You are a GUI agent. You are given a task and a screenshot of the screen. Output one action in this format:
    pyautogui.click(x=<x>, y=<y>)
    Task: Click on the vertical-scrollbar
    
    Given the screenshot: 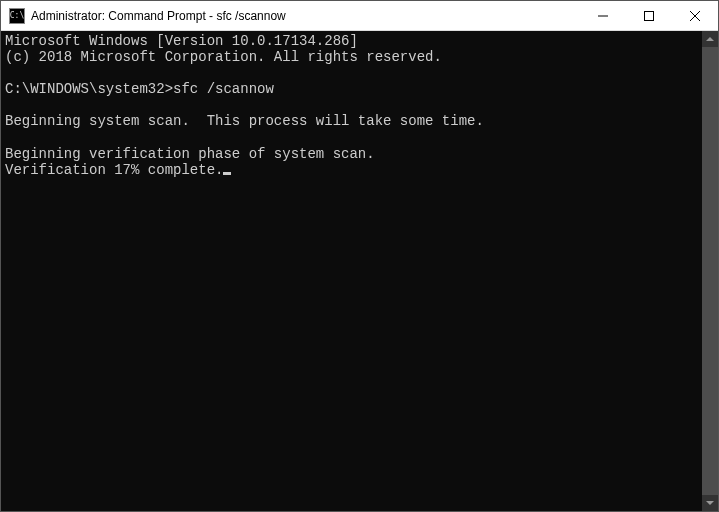 What is the action you would take?
    pyautogui.click(x=710, y=271)
    